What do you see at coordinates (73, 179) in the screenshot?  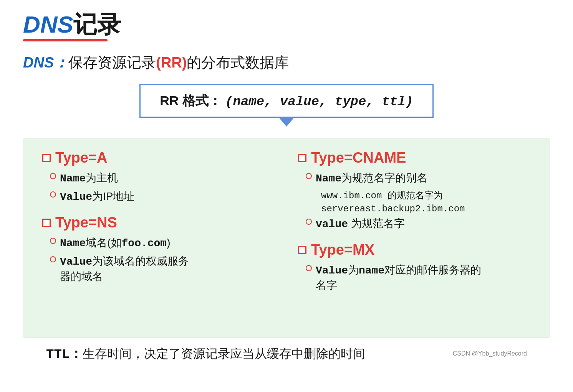 I see `type-a-name-key: Name` at bounding box center [73, 179].